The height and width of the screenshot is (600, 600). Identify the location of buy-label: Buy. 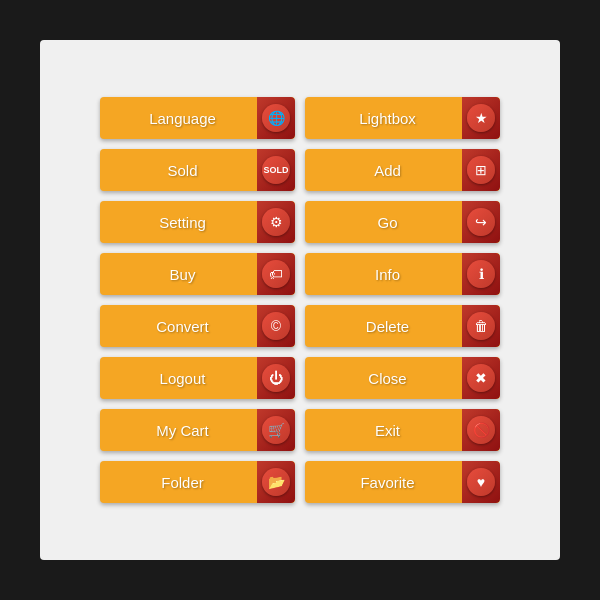
(178, 274).